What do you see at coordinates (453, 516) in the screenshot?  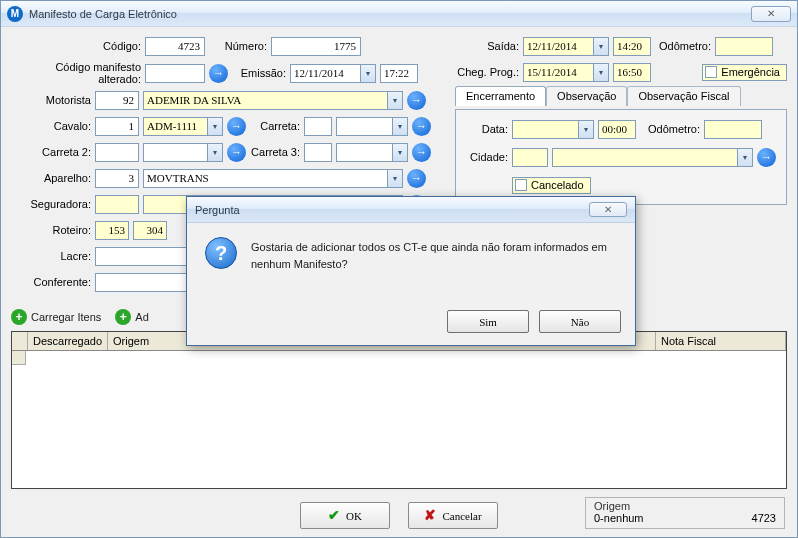 I see `cancel-button: ✘ Cancelar` at bounding box center [453, 516].